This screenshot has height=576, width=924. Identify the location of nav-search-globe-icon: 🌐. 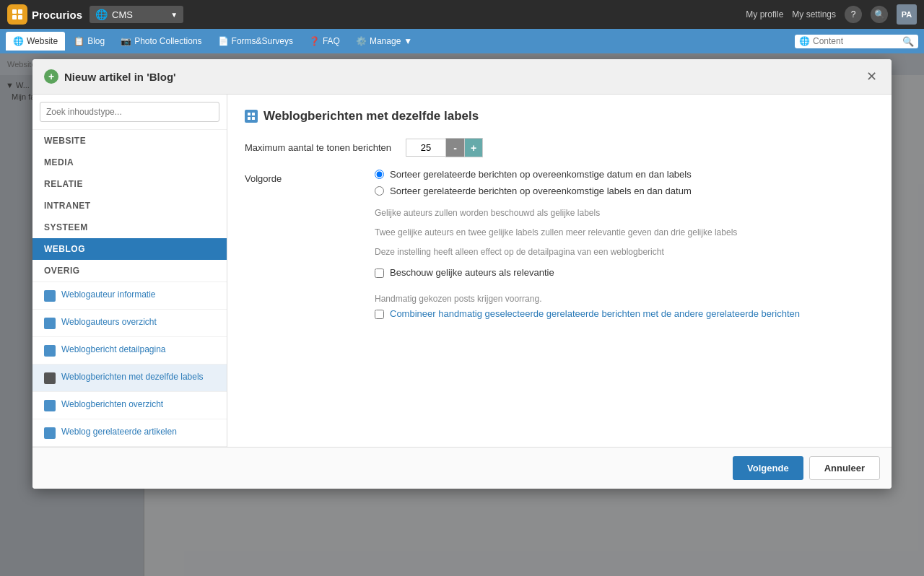
(804, 41).